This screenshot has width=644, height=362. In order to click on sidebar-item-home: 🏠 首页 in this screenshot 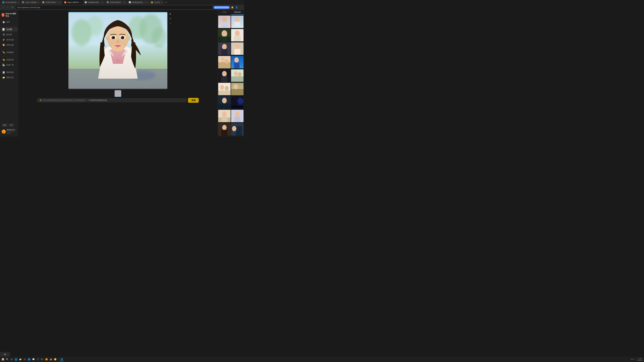, I will do `click(9, 22)`.